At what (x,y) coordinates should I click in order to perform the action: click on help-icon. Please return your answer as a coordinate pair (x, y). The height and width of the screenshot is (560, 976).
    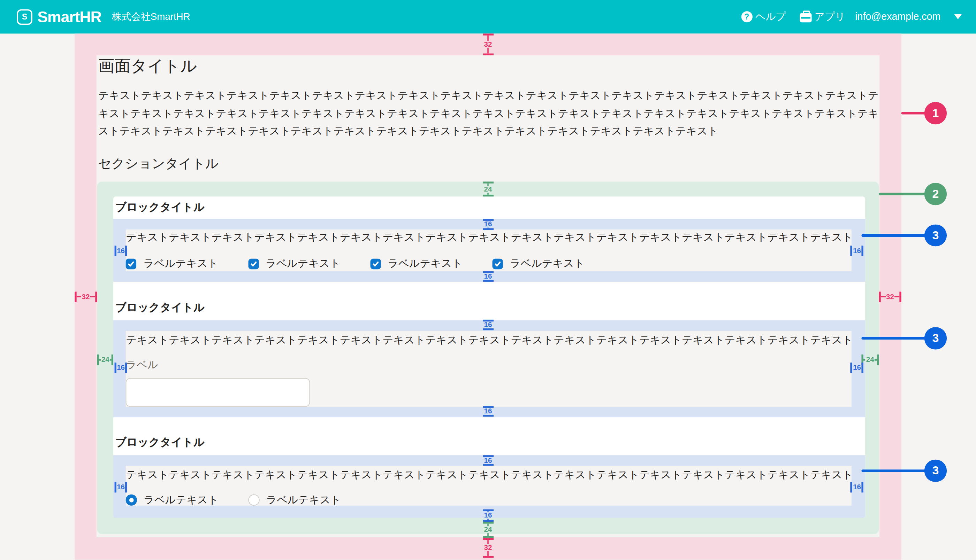
    Looking at the image, I should click on (747, 17).